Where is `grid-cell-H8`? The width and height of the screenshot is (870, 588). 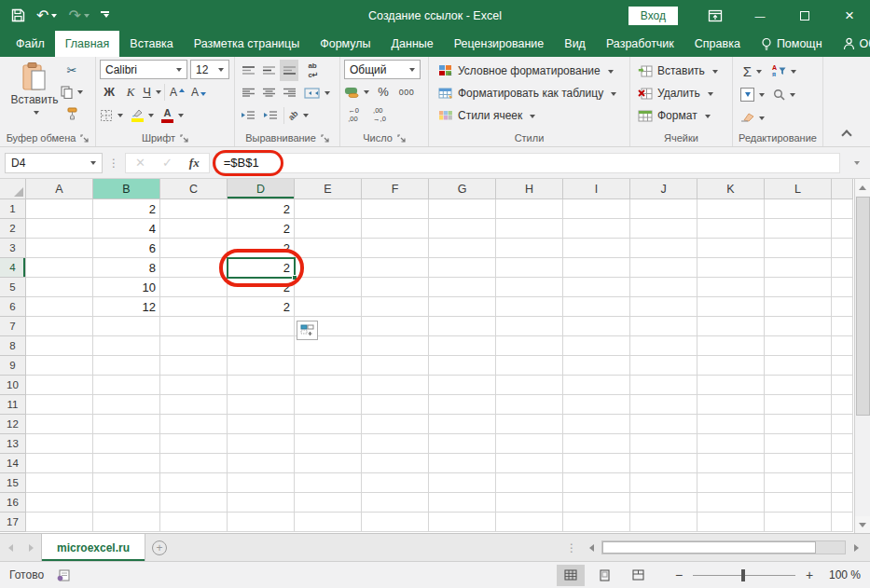 grid-cell-H8 is located at coordinates (530, 347).